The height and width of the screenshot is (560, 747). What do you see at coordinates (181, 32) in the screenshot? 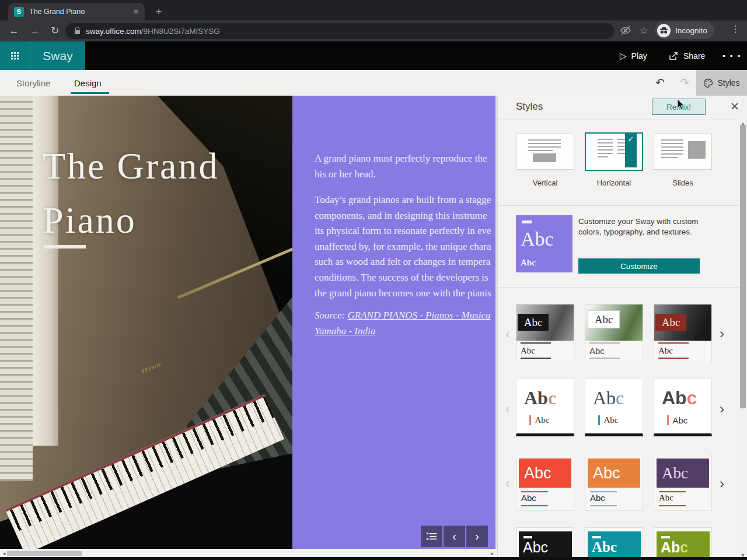
I see `url-path: /9HN8U2Si7aMfSYSG` at bounding box center [181, 32].